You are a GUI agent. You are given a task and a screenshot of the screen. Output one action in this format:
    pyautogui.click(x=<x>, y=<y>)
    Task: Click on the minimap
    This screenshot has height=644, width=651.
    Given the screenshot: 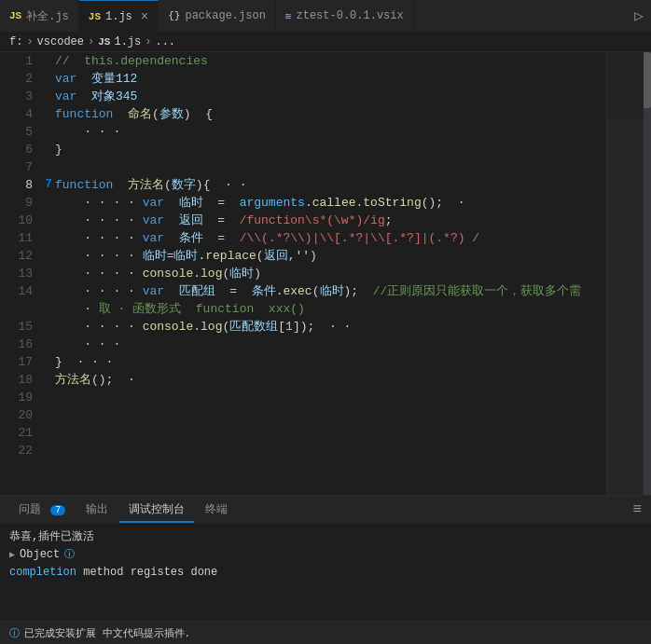 What is the action you would take?
    pyautogui.click(x=629, y=274)
    